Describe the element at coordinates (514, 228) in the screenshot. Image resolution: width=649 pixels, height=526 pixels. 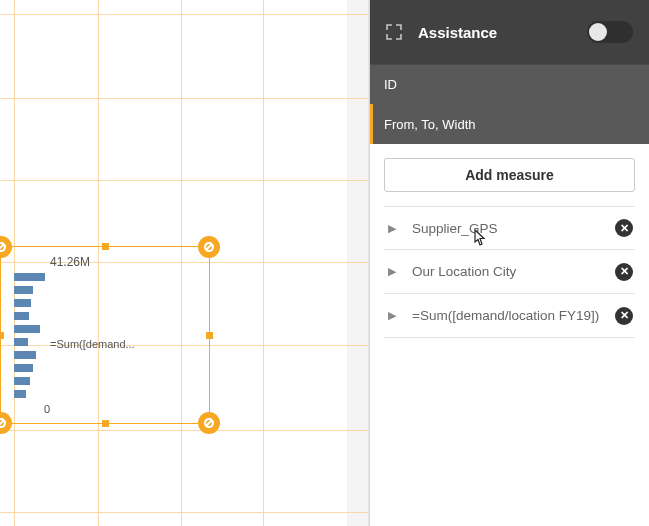
I see `measure-label: Supplier_GPS` at that location.